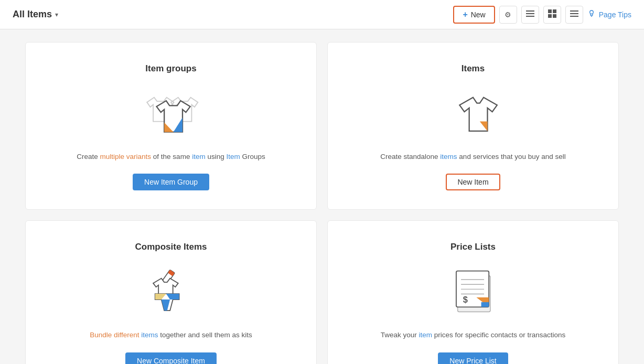 The height and width of the screenshot is (364, 644). What do you see at coordinates (473, 157) in the screenshot?
I see `items-desc: Create standalone items and services tha…` at bounding box center [473, 157].